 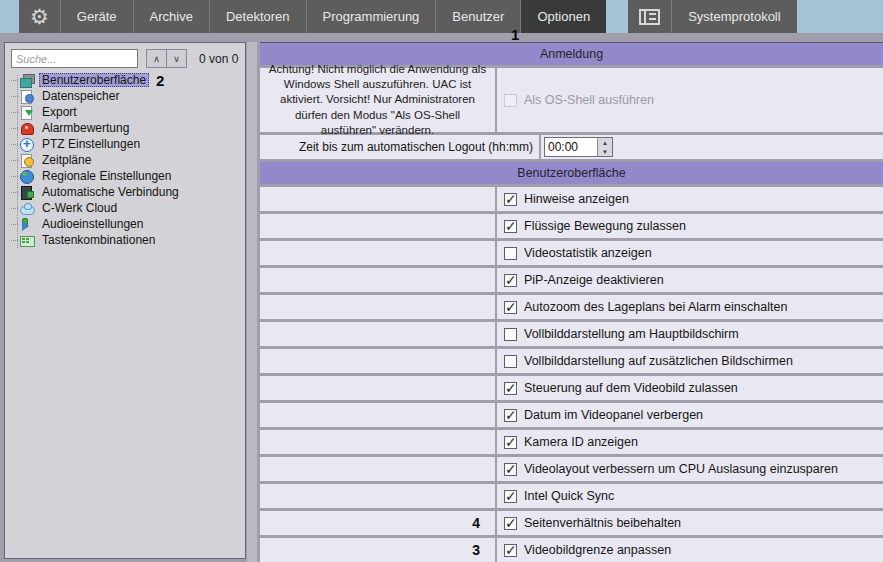 I want to click on row-option-cell: Intel Quick Sync, so click(x=690, y=496).